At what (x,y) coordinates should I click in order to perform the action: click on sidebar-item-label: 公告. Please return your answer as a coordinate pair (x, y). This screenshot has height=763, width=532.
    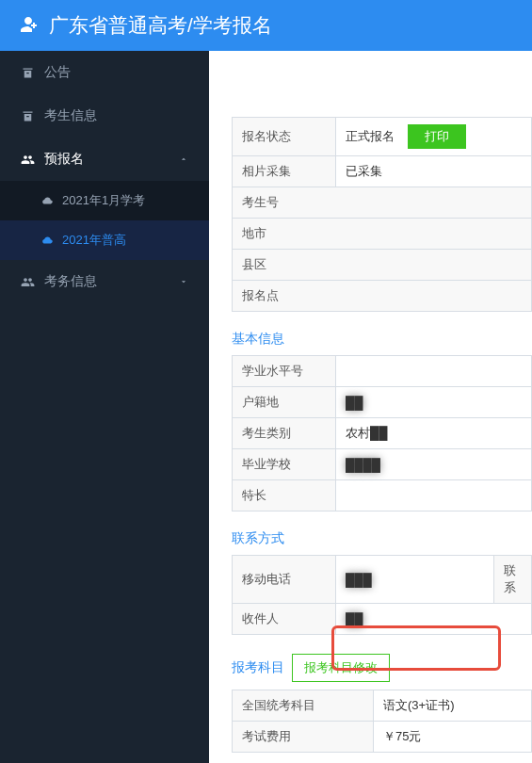
    Looking at the image, I should click on (57, 73).